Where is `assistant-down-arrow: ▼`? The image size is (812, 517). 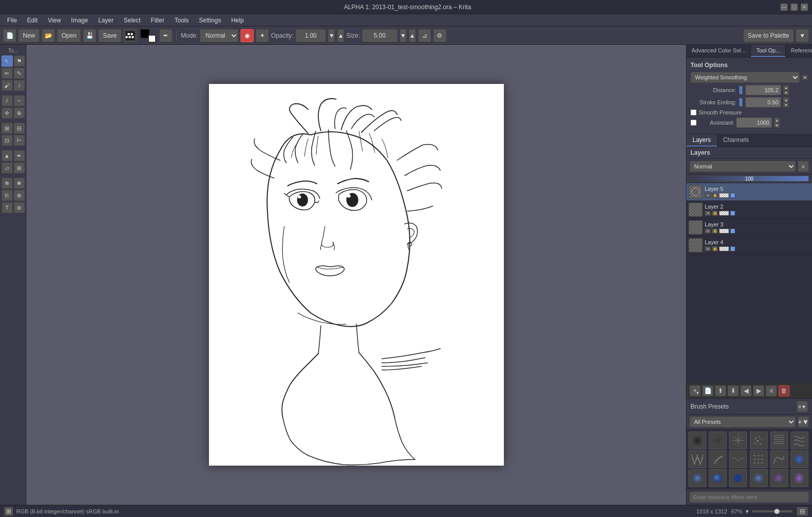
assistant-down-arrow: ▼ is located at coordinates (777, 125).